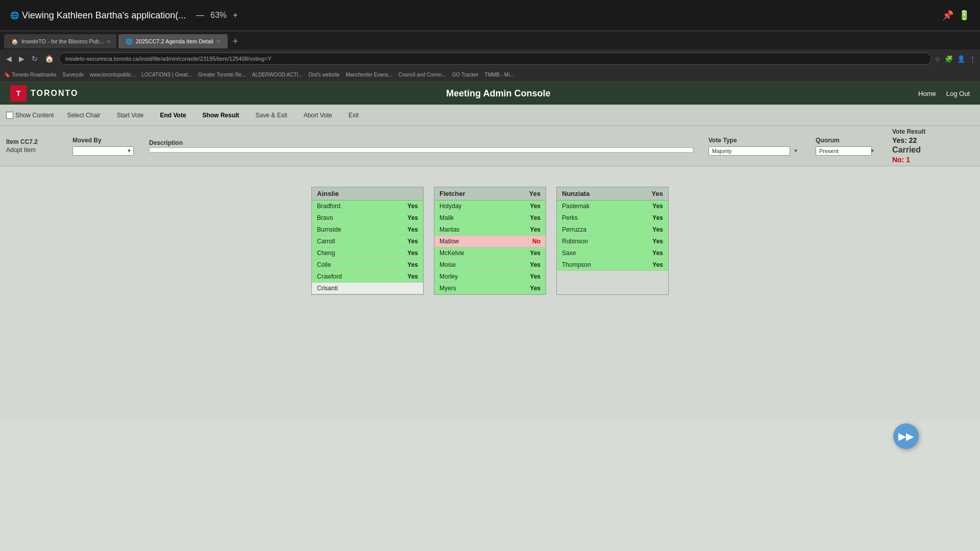 The width and height of the screenshot is (980, 551). What do you see at coordinates (7, 74) in the screenshot?
I see `bookmark-icon-0: 🔖` at bounding box center [7, 74].